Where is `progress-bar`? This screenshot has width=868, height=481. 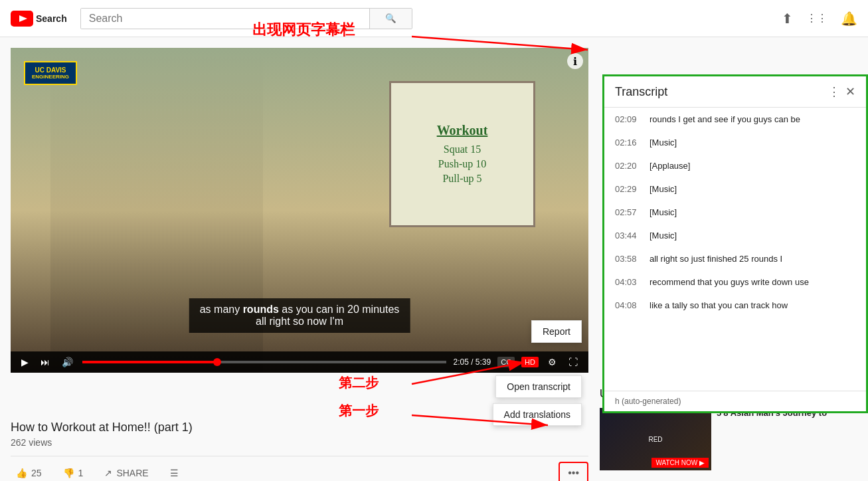 progress-bar is located at coordinates (264, 362).